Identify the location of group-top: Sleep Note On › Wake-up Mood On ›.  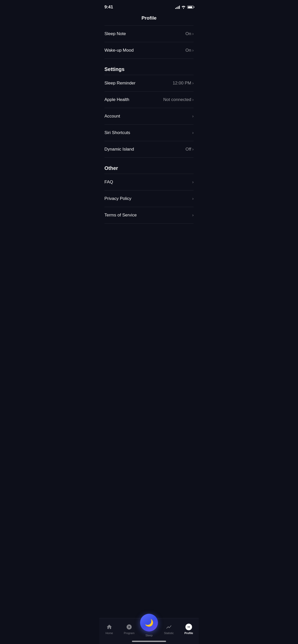
(149, 42).